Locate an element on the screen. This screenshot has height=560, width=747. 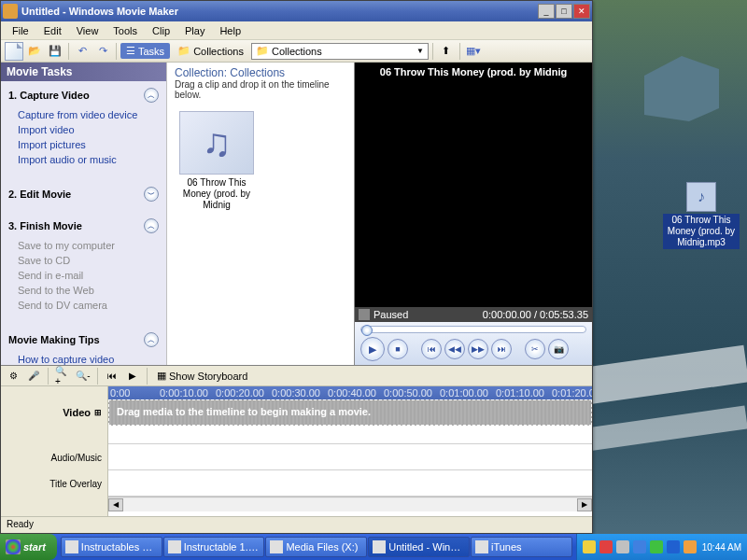
audio-track is located at coordinates (350, 457).